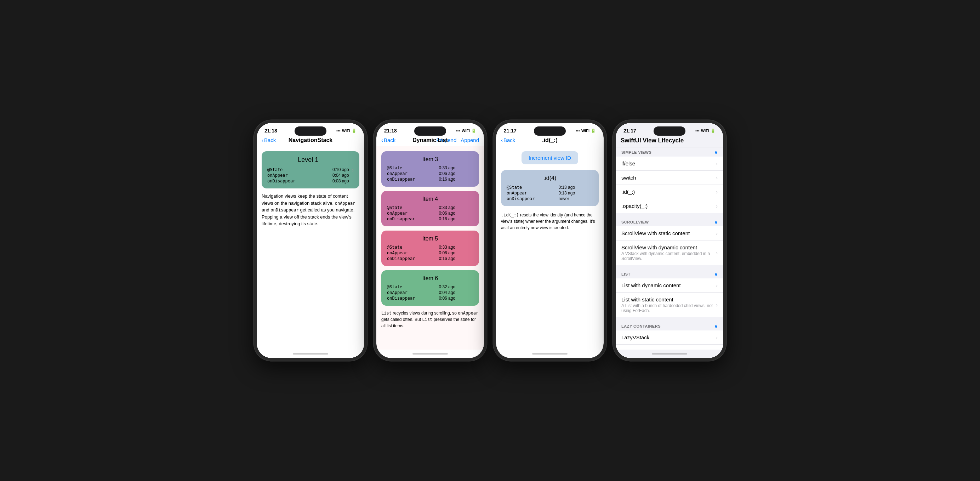 This screenshot has height=481, width=980. Describe the element at coordinates (353, 170) in the screenshot. I see `row-chevron: ›` at that location.